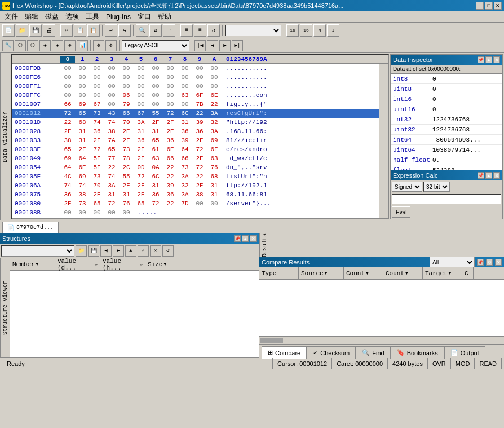 The width and height of the screenshot is (504, 428). What do you see at coordinates (170, 158) in the screenshot?
I see `hex-byte: 66` at bounding box center [170, 158].